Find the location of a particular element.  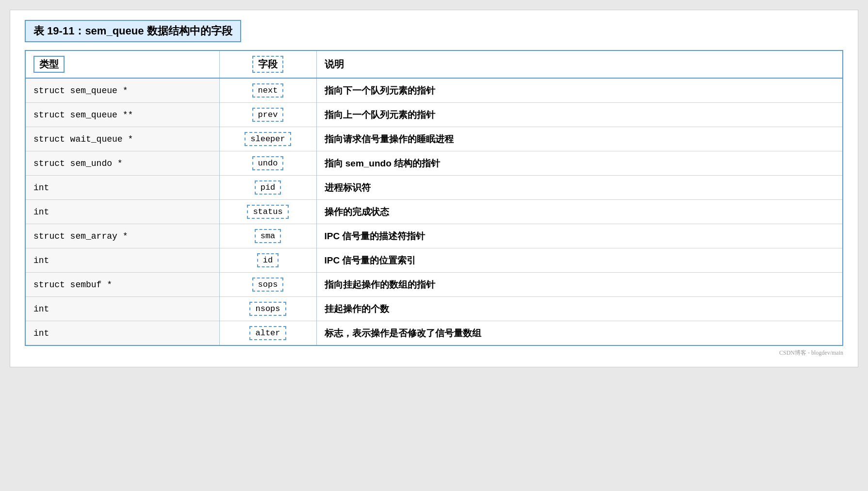

field-value-box: sma is located at coordinates (268, 236).